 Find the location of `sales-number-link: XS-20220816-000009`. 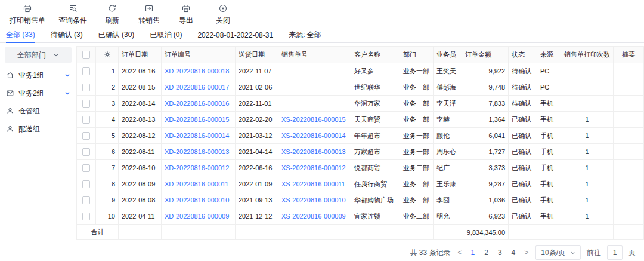

sales-number-link: XS-20220816-000009 is located at coordinates (314, 216).